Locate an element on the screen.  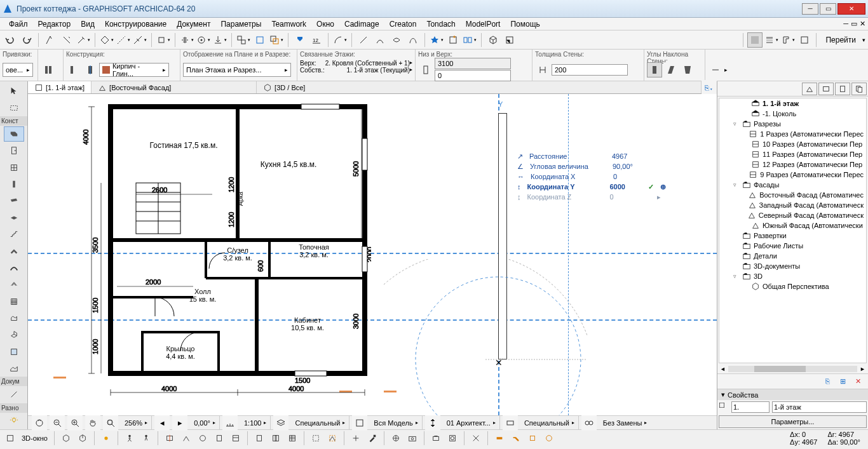
arc-button is located at coordinates (340, 40).